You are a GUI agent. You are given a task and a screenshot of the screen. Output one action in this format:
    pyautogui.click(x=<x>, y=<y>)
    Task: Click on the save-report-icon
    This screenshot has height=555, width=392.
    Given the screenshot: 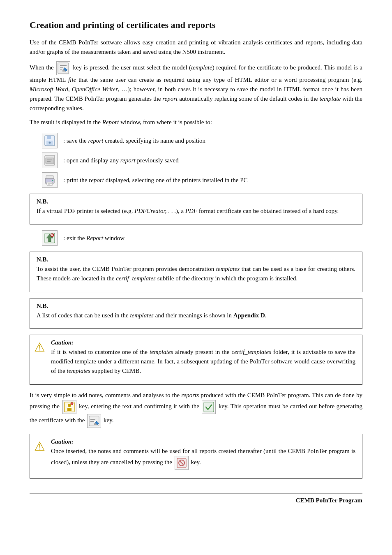 What is the action you would take?
    pyautogui.click(x=50, y=141)
    